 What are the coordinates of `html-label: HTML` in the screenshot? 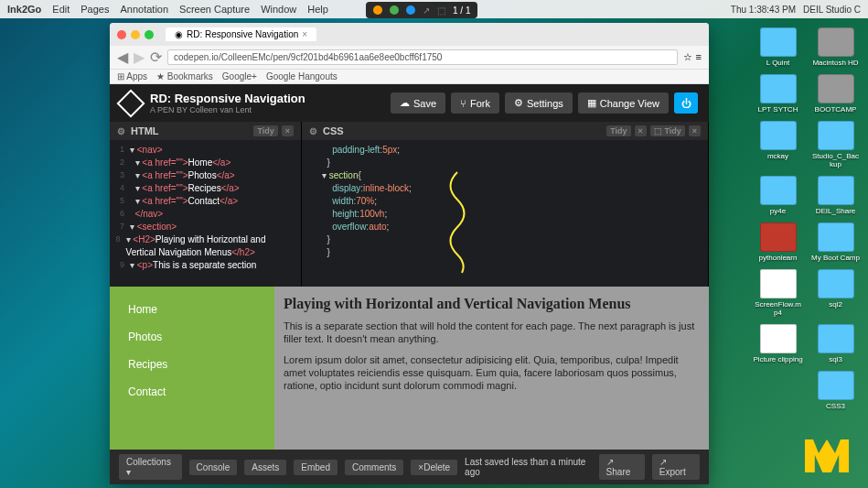 It's located at (145, 131).